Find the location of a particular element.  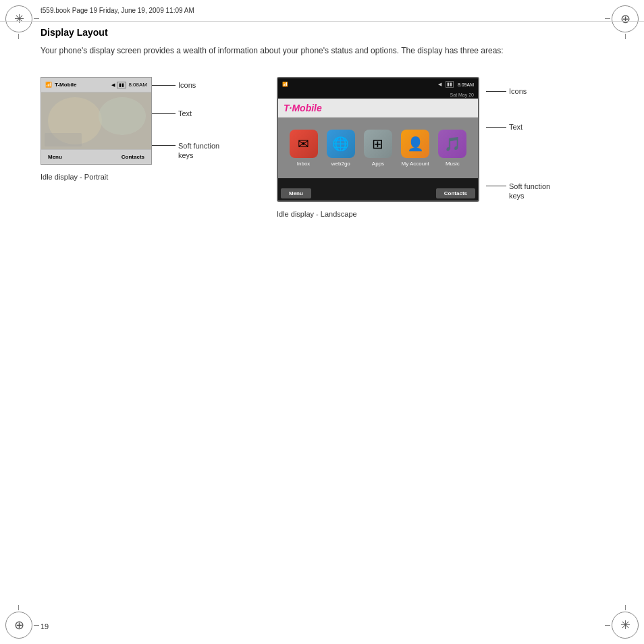

landscape-label-text: Idle display - Landscape is located at coordinates (317, 214).